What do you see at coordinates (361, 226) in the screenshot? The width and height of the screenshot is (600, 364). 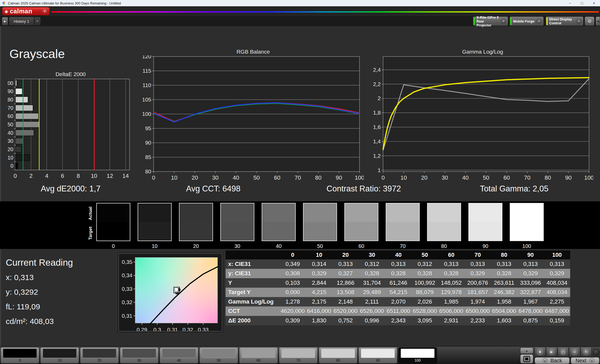 I see `grayscale-swatch-60: 60` at bounding box center [361, 226].